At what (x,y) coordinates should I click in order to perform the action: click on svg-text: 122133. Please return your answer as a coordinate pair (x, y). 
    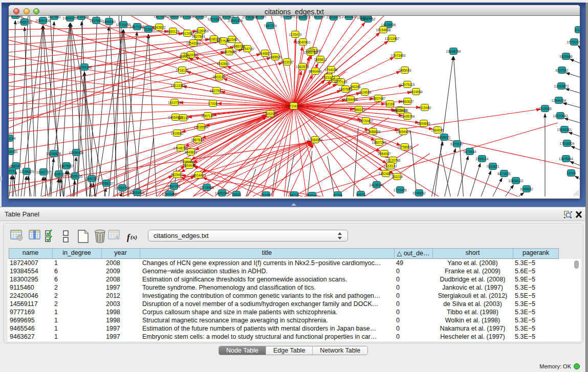
    Looking at the image, I should click on (183, 118).